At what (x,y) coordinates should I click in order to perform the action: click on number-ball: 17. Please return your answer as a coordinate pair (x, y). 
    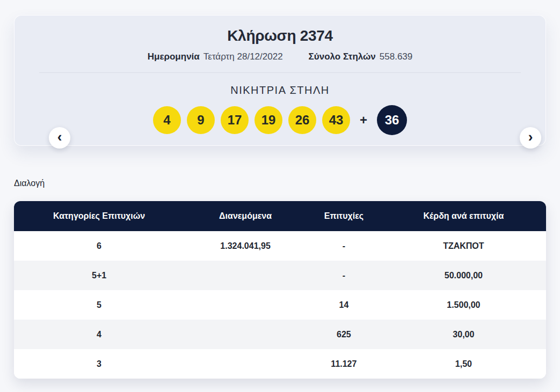
    Looking at the image, I should click on (235, 120).